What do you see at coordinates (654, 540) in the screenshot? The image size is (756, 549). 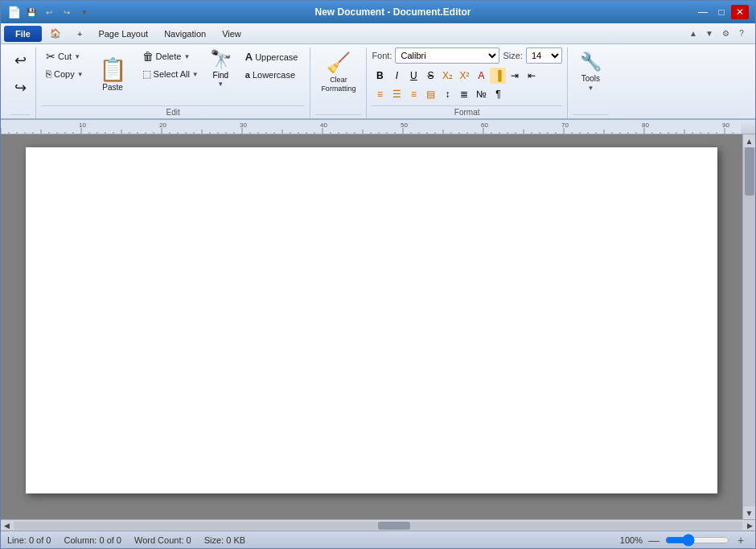 I see `zoom-out-button: —` at bounding box center [654, 540].